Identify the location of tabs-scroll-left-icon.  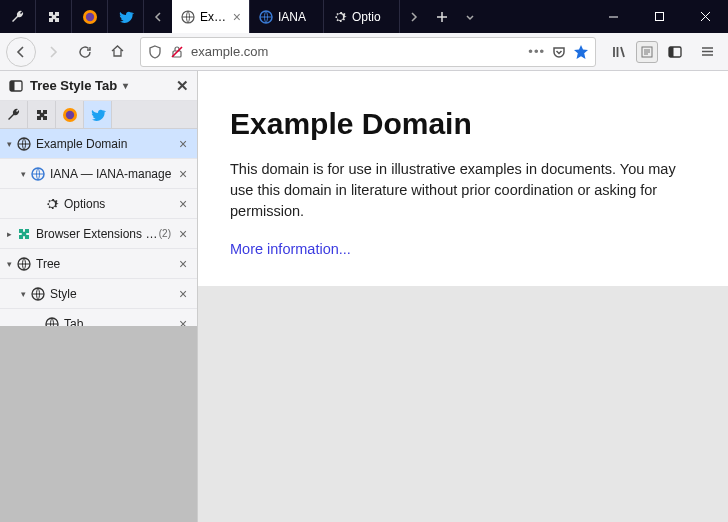
(158, 16).